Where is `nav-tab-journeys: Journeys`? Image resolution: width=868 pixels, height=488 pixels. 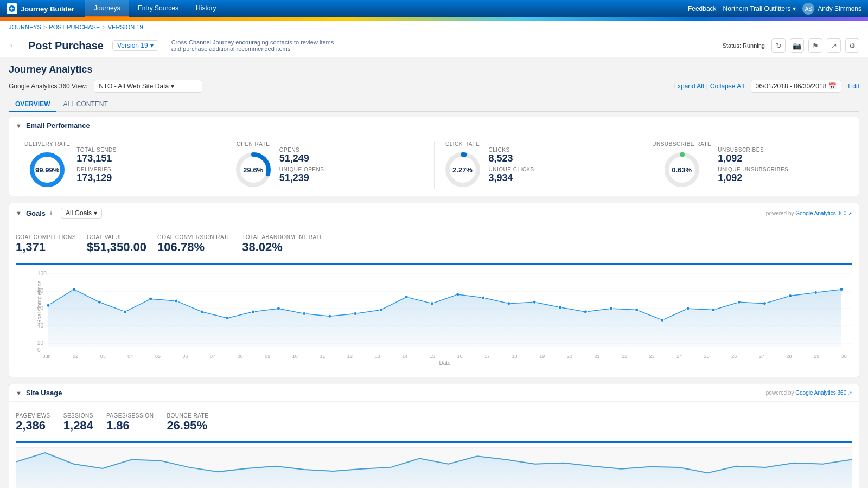
nav-tab-journeys: Journeys is located at coordinates (107, 9).